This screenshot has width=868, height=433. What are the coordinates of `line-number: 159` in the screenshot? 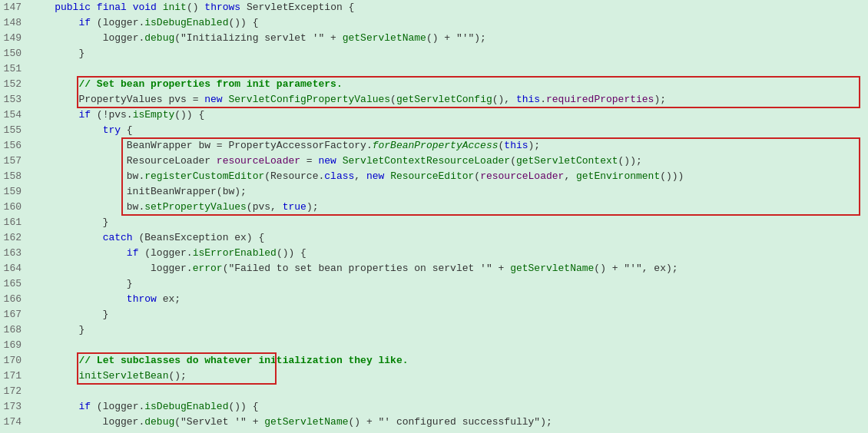 It's located at (15, 192).